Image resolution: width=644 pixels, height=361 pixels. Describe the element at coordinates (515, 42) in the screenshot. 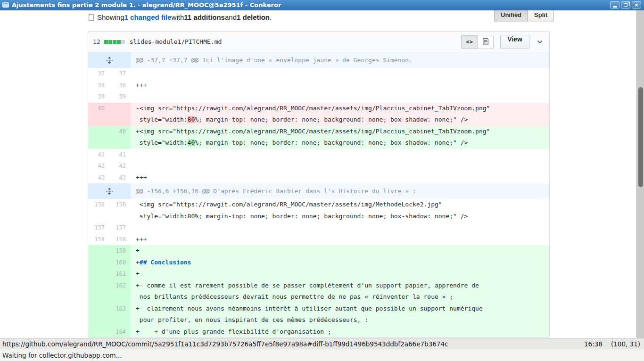

I see `view-button: View` at that location.